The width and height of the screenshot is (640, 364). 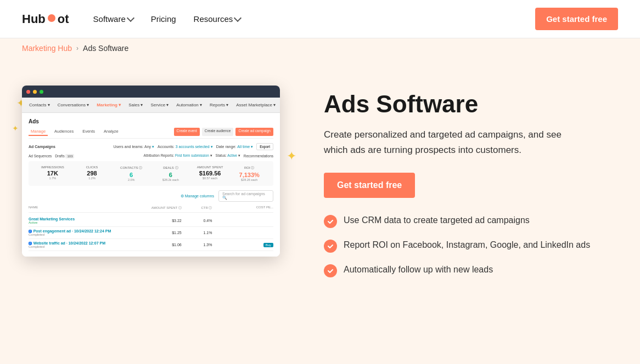 I want to click on navigation: Hubot Software Pricing Resources Get sta…, so click(x=320, y=19).